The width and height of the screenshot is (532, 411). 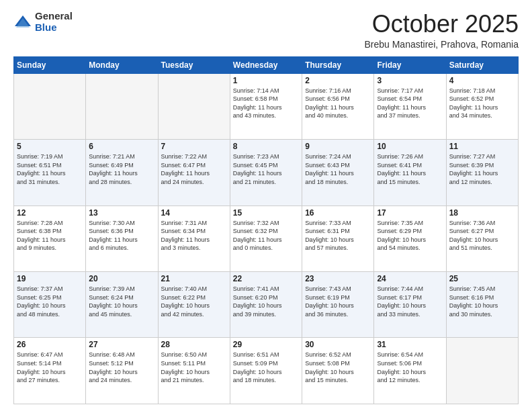 What do you see at coordinates (482, 103) in the screenshot?
I see `day-info: Sunrise: 7:18 AM Sunset: 6:52 PM Dayligh…` at bounding box center [482, 103].